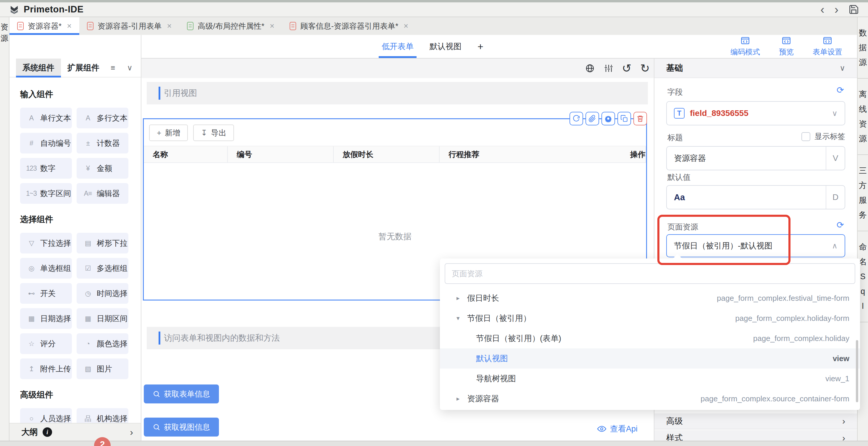 The height and width of the screenshot is (446, 868). Describe the element at coordinates (840, 225) in the screenshot. I see `resource-refresh-icon: ⟳` at that location.